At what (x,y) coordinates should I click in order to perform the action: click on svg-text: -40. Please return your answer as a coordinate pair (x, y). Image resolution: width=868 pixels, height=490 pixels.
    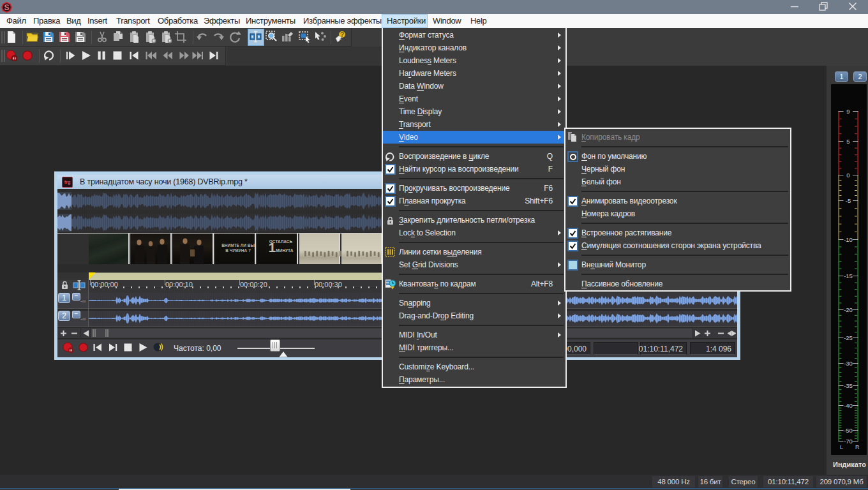
    Looking at the image, I should click on (848, 406).